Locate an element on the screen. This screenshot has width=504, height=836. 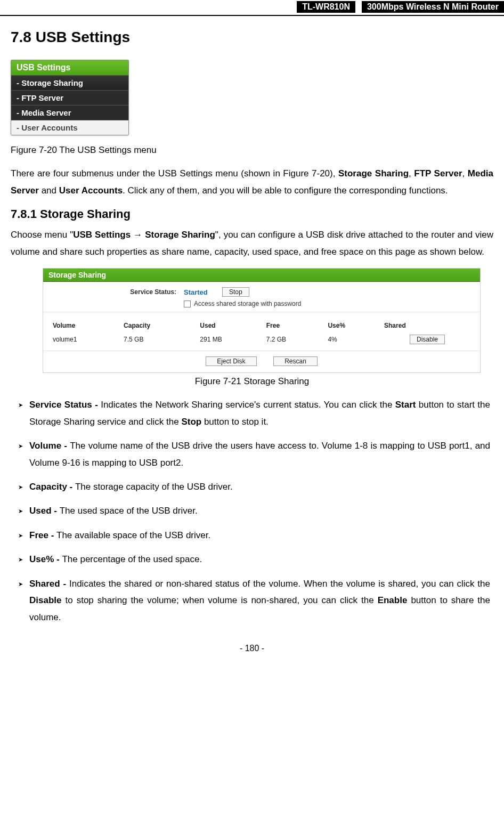
menu-item-user-accounts: - User Accounts is located at coordinates (70, 127).